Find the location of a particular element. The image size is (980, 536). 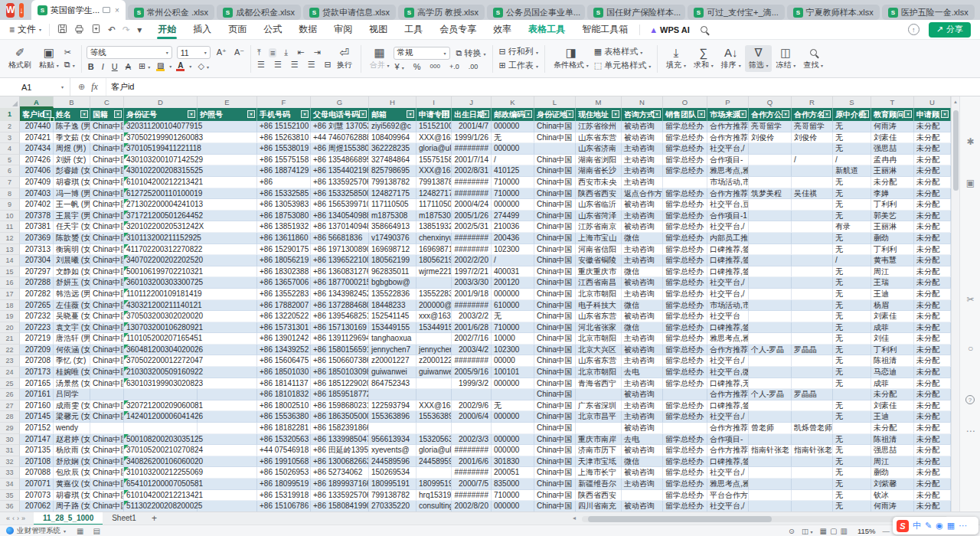

grid-cell: xyevents@ is located at coordinates (393, 450).